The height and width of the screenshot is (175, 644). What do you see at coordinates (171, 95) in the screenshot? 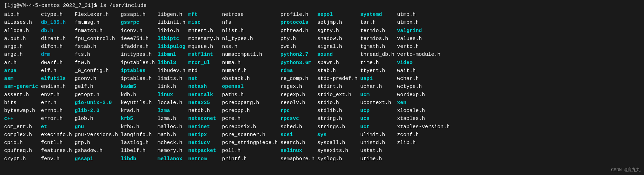
I see `list-item: linux` at bounding box center [171, 95].